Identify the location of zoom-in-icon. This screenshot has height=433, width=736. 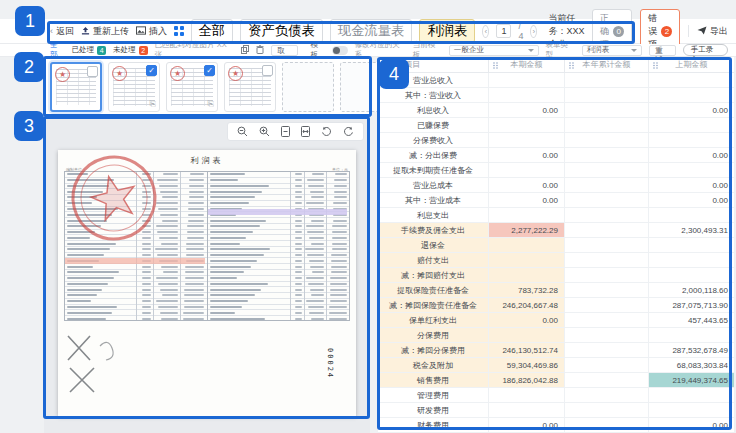
(264, 132).